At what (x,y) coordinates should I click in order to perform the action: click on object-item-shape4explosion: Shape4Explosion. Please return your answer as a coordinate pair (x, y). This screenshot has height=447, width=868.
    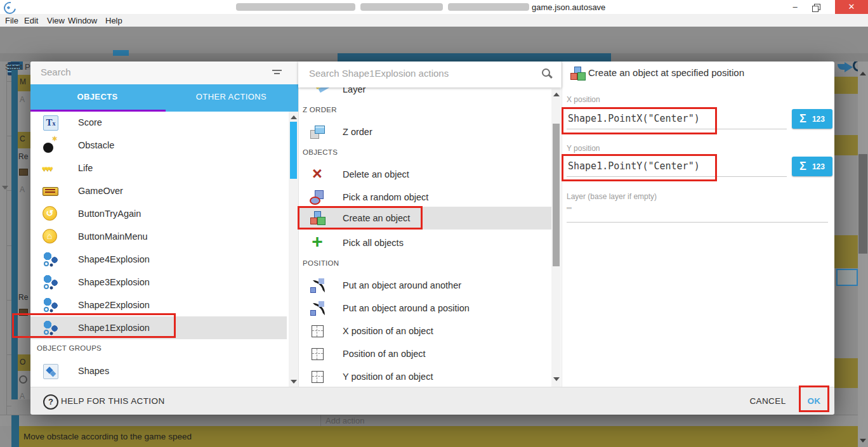
    Looking at the image, I should click on (159, 259).